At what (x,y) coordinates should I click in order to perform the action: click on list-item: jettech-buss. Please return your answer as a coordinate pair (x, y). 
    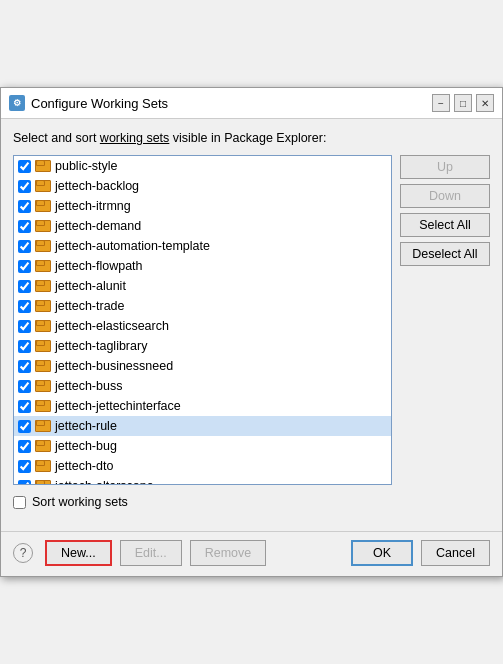
    Looking at the image, I should click on (202, 386).